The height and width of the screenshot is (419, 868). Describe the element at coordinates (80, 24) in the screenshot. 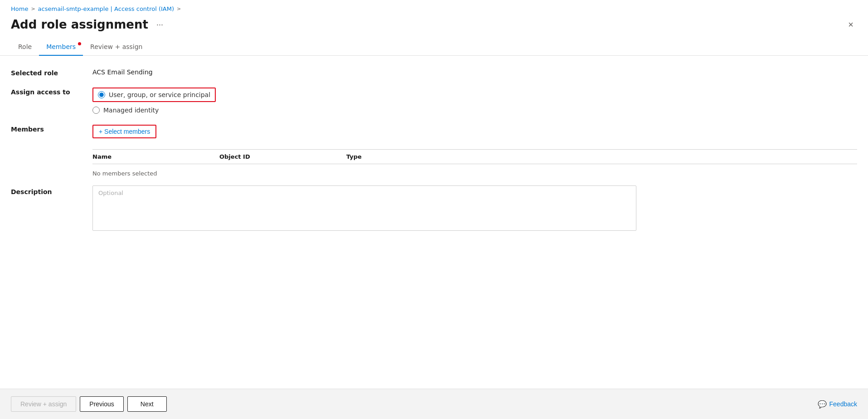

I see `page-title: Add role assignment` at that location.